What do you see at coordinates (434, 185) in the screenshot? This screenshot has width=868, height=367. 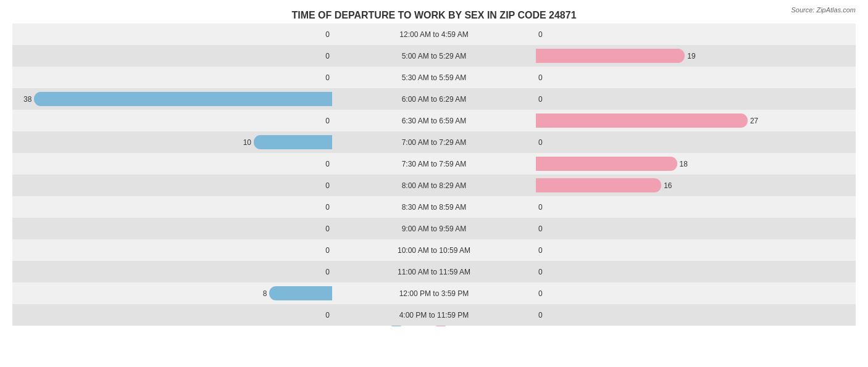 I see `chart-row: 8:00 AM to 8:29 AM016` at bounding box center [434, 185].